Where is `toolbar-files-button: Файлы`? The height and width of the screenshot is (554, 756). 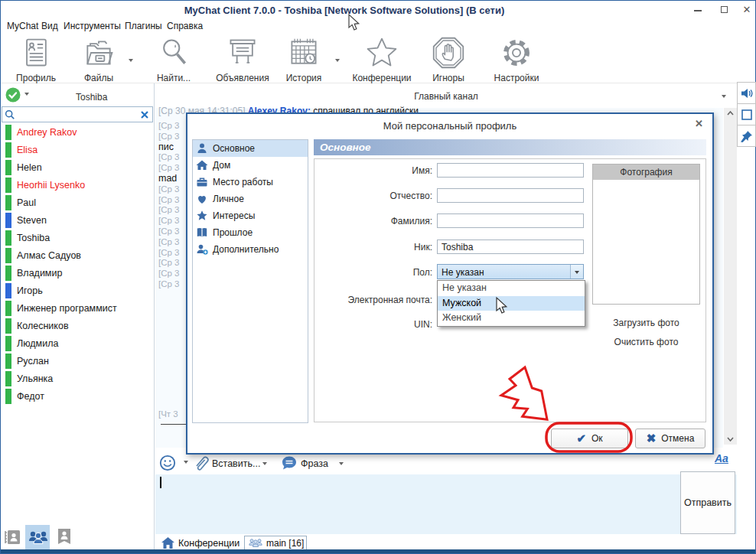 toolbar-files-button: Файлы is located at coordinates (99, 60).